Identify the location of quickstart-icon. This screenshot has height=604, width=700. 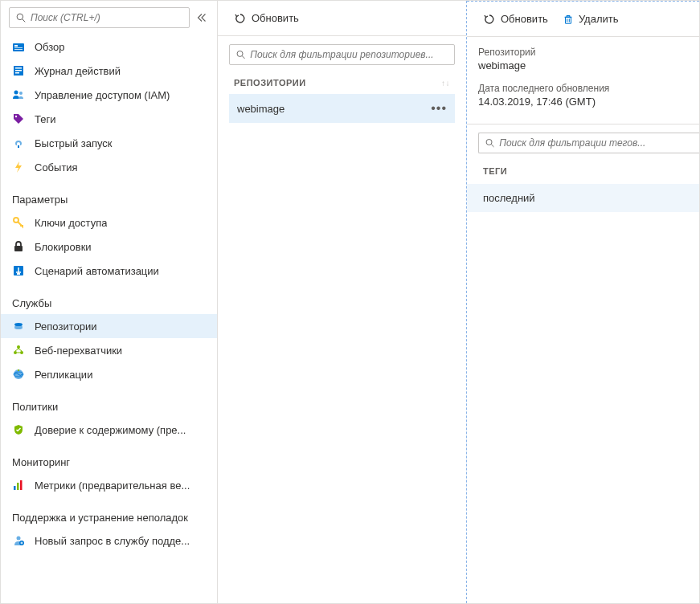
(18, 143).